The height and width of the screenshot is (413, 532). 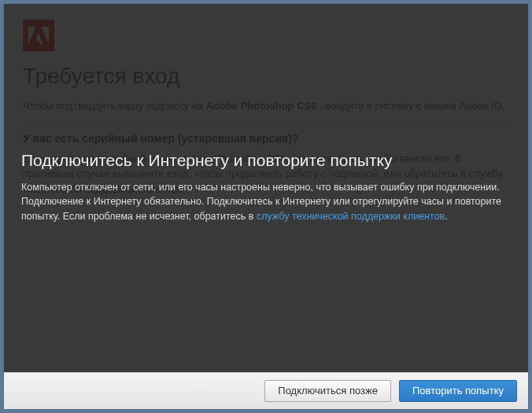 I want to click on modal-body: Компьютер отключен от сети, или его часы…, so click(x=266, y=201).